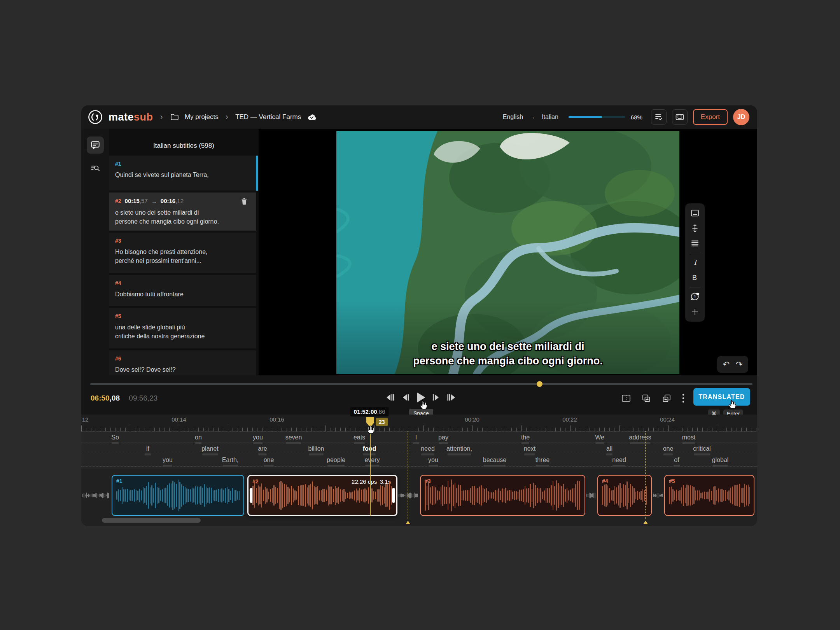  I want to click on start-time: 00:15, so click(132, 201).